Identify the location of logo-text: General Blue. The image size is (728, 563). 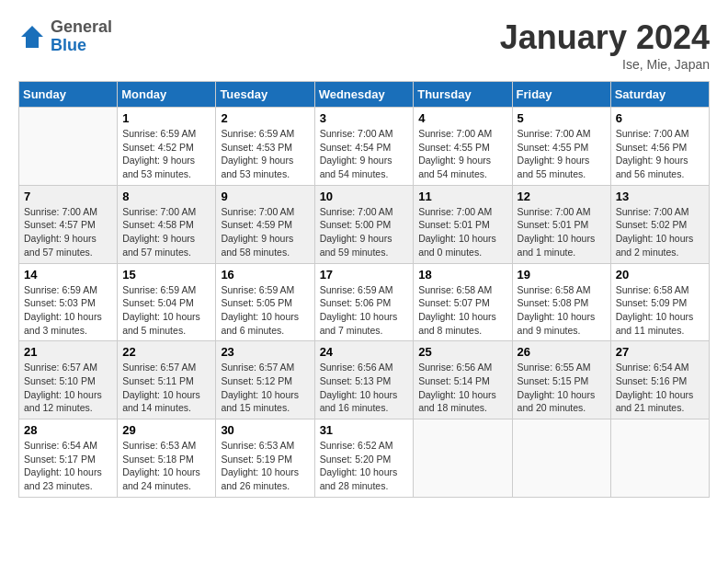
(81, 37).